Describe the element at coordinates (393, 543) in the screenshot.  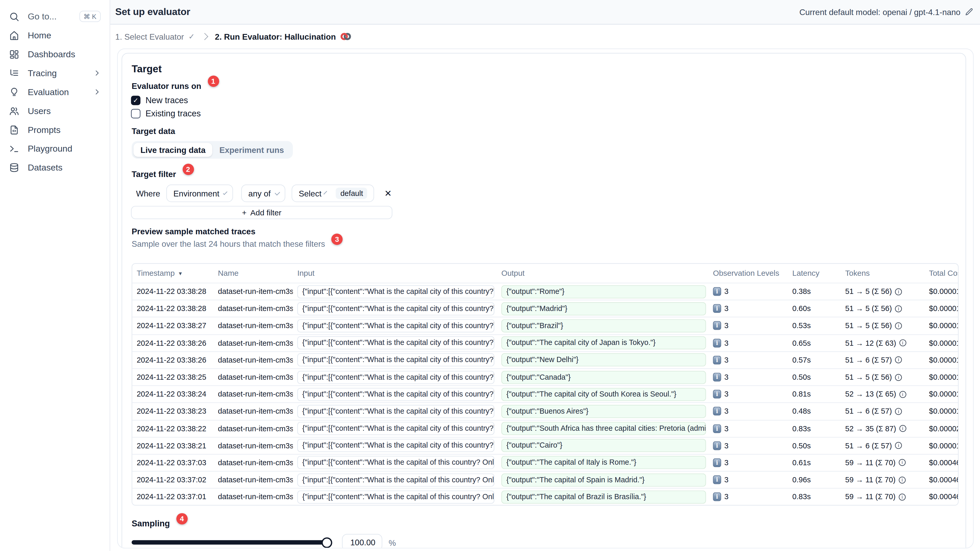
I see `sampling-percent-unit: %` at that location.